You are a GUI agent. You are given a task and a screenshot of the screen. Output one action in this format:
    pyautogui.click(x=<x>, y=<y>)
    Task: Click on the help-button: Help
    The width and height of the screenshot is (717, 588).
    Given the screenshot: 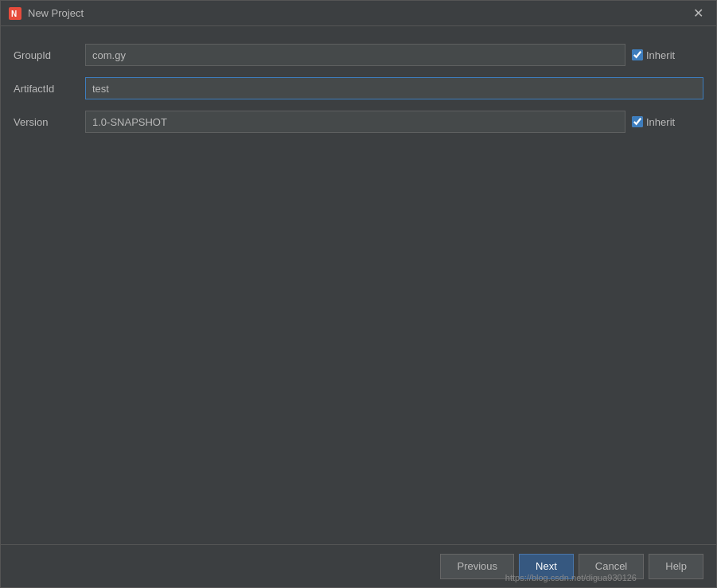 What is the action you would take?
    pyautogui.click(x=676, y=567)
    